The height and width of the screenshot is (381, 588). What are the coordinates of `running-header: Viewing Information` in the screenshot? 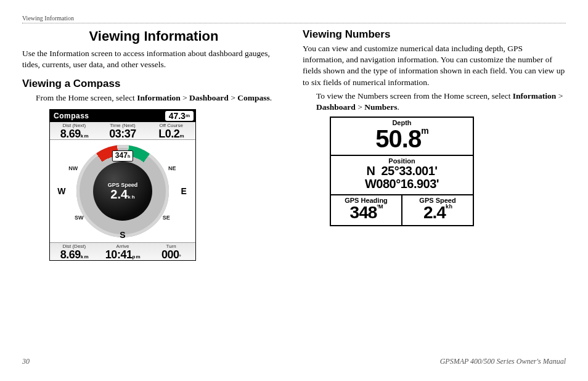 It's located at (294, 18).